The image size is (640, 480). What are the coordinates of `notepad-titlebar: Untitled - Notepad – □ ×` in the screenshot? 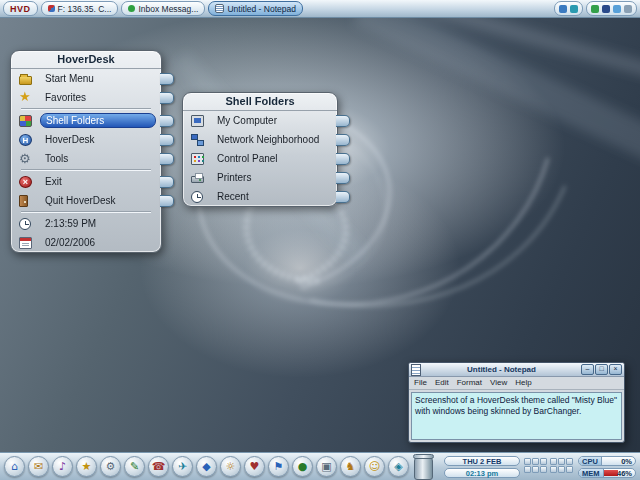 It's located at (516, 370).